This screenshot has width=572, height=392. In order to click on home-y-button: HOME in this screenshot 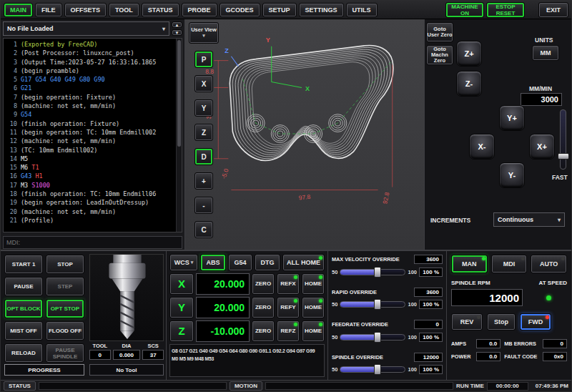, I will do `click(313, 308)`.